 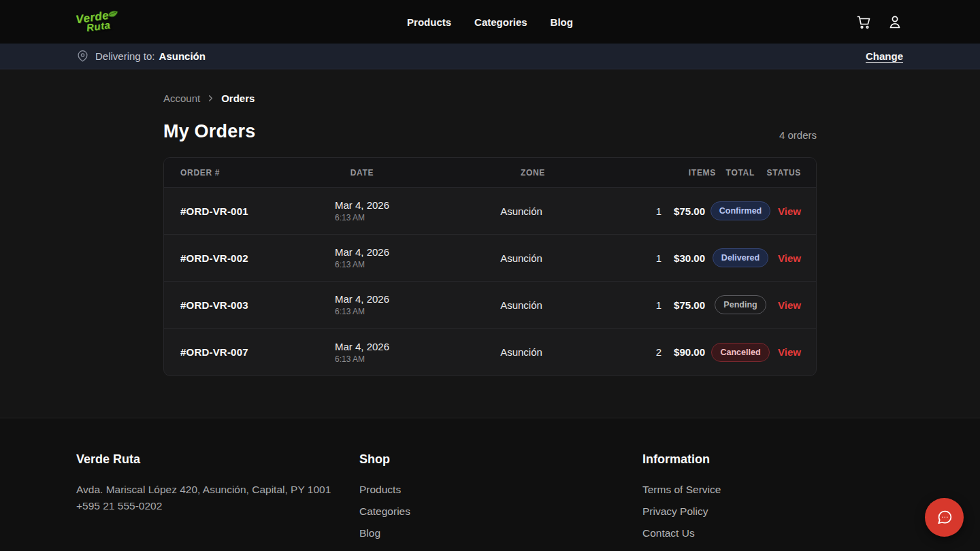 I want to click on main-nav: Products Categories Blog, so click(x=490, y=22).